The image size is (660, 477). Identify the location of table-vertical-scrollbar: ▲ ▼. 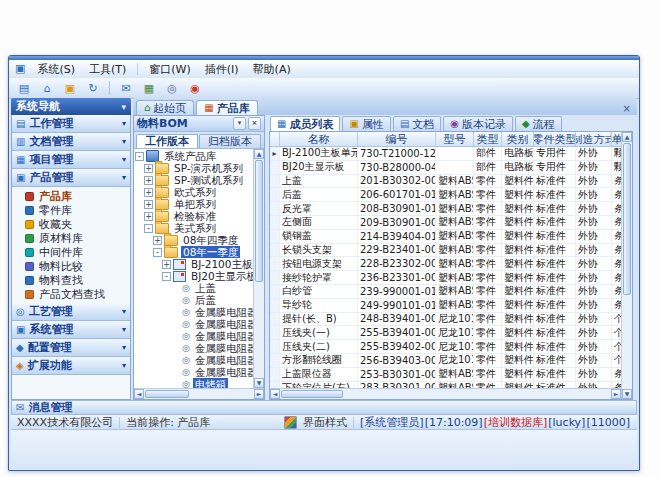
(626, 266).